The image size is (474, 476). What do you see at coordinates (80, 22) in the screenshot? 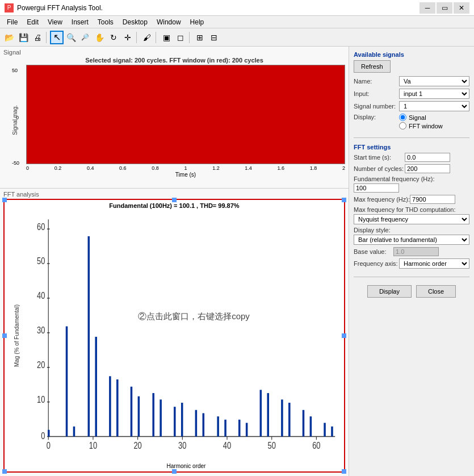
I see `menu-insert: Insert` at bounding box center [80, 22].